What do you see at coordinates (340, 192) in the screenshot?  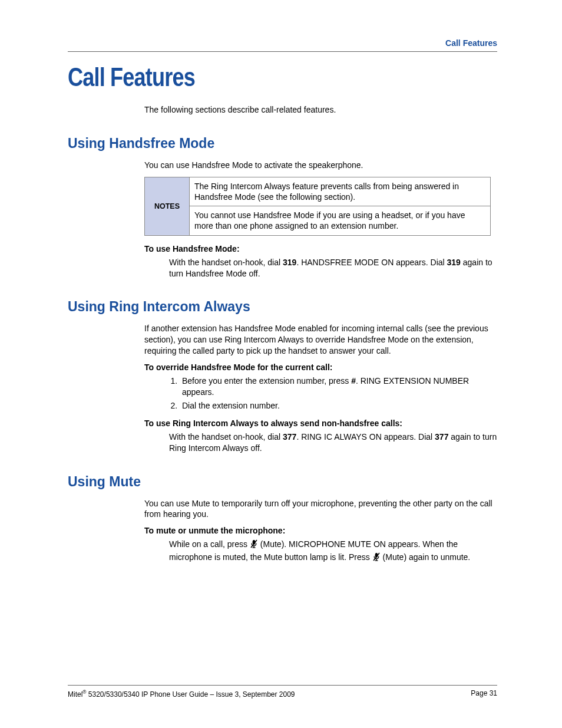 I see `note-item: The Ring Intercom Always feature prevent…` at bounding box center [340, 192].